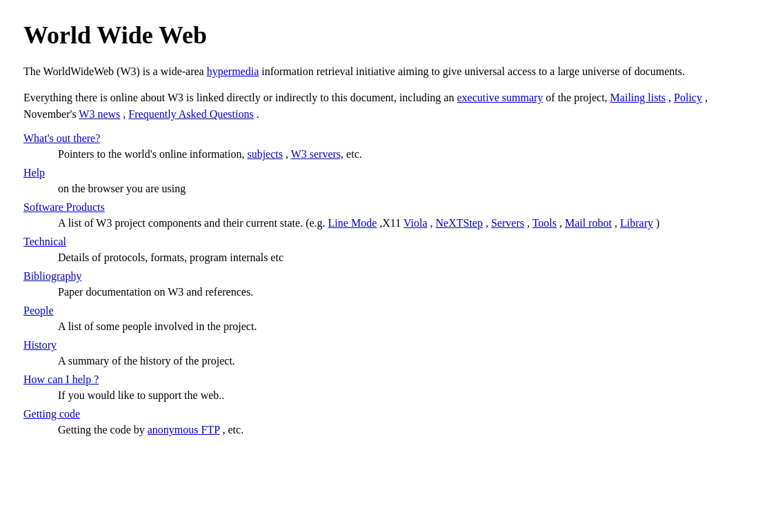 Image resolution: width=778 pixels, height=532 pixels. What do you see at coordinates (389, 106) in the screenshot?
I see `intro-paragraph-2: Everything there is online about W3 is l…` at bounding box center [389, 106].